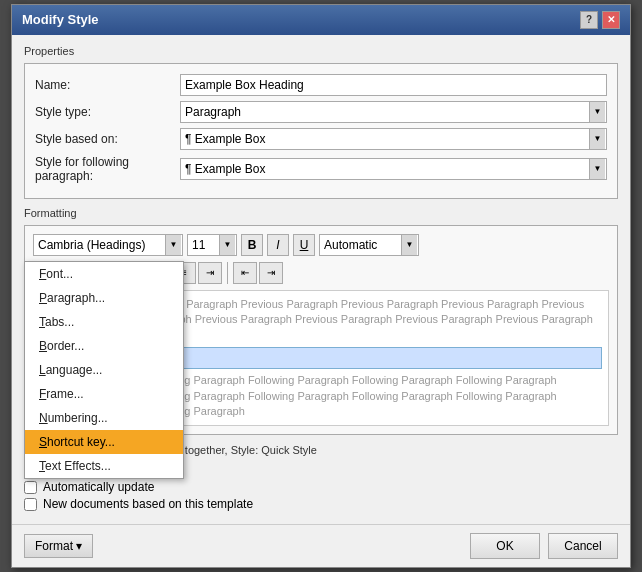 Image resolution: width=642 pixels, height=572 pixels. I want to click on auto-update-label: Automatically update, so click(98, 487).